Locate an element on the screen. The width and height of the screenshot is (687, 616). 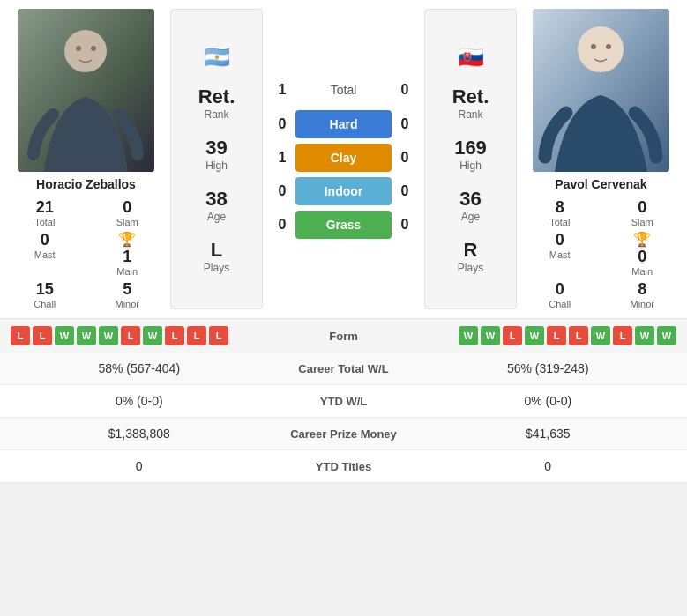
stats-center-label: Career Prize Money is located at coordinates (344, 434).